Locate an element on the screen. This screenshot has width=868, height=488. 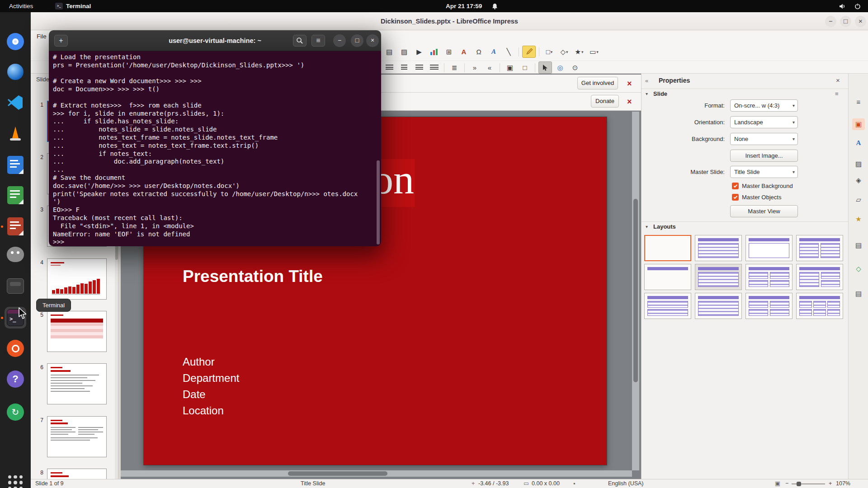
insert-line-icon: ╲ is located at coordinates (509, 52).